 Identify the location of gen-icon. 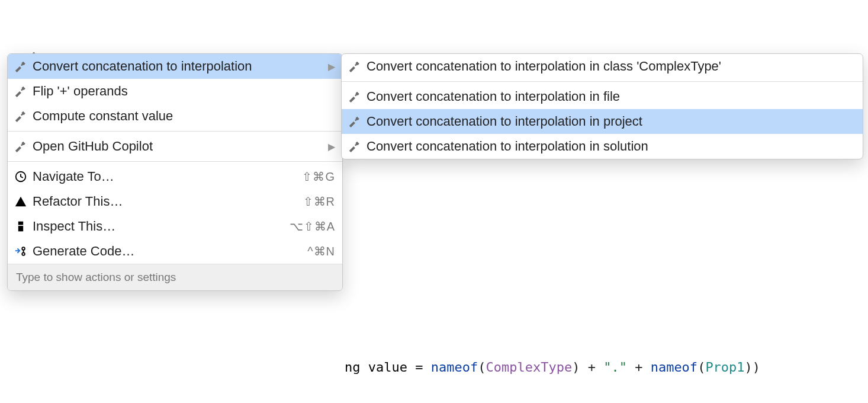
(21, 251).